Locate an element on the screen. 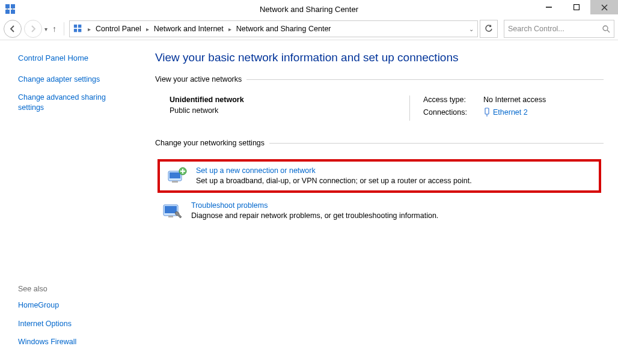 Image resolution: width=618 pixels, height=364 pixels. refresh-button is located at coordinates (489, 29).